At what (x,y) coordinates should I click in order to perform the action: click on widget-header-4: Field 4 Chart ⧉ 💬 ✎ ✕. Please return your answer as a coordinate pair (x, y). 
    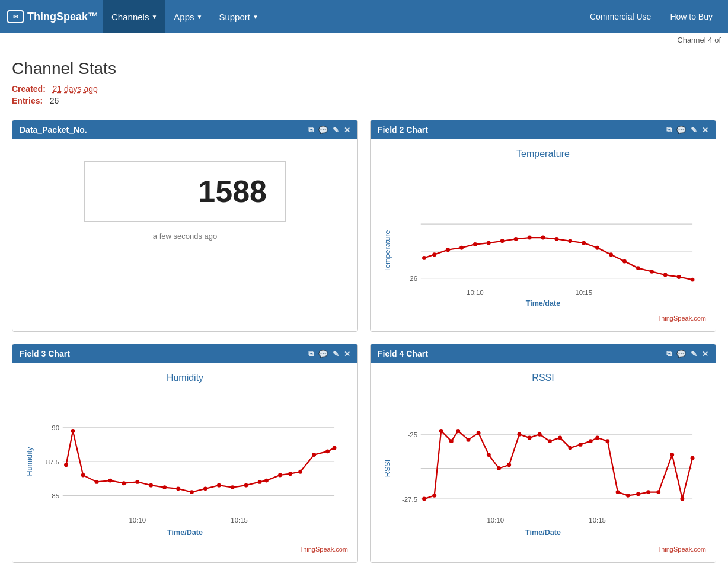
    Looking at the image, I should click on (543, 354).